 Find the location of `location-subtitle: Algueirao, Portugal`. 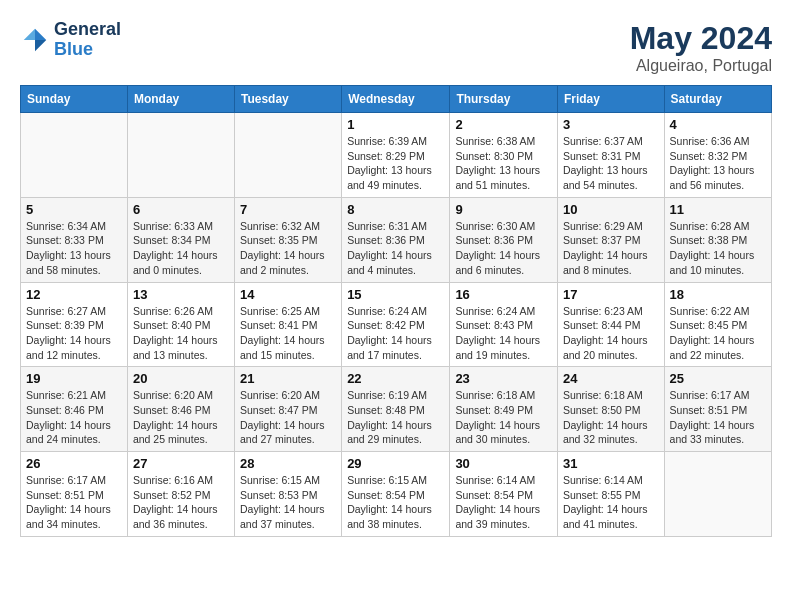

location-subtitle: Algueirao, Portugal is located at coordinates (701, 66).